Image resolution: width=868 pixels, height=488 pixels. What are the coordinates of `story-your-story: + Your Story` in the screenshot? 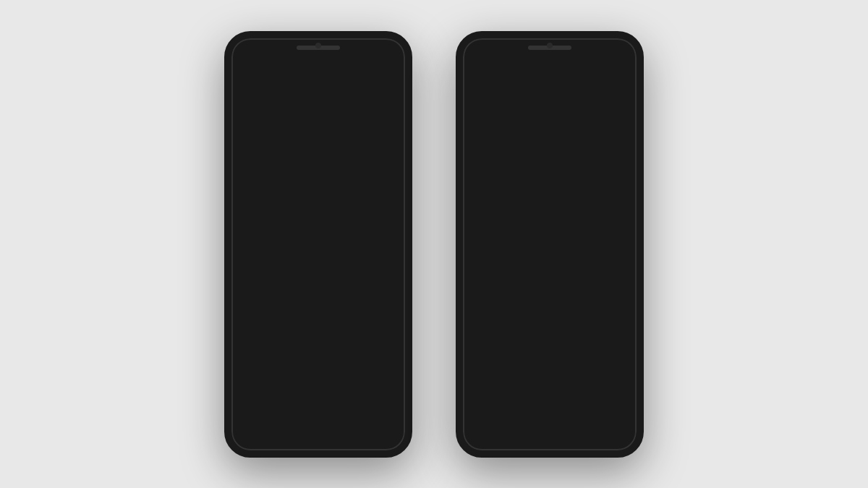 It's located at (259, 146).